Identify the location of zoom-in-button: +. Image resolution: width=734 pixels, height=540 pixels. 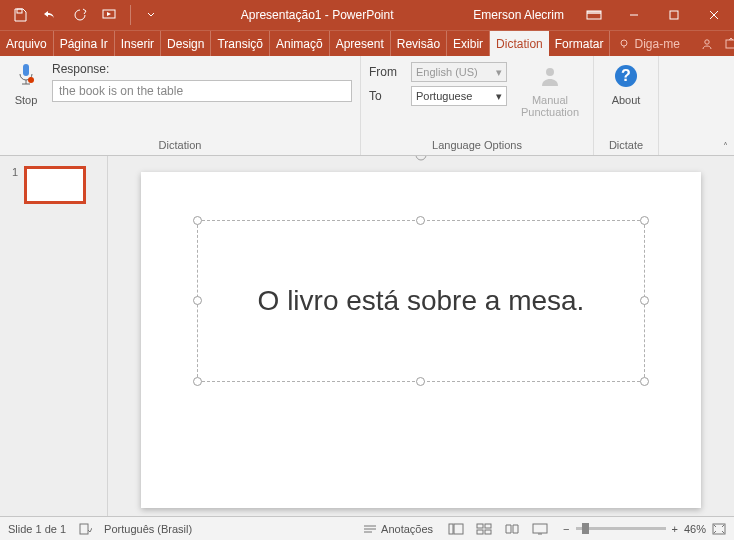
(675, 529).